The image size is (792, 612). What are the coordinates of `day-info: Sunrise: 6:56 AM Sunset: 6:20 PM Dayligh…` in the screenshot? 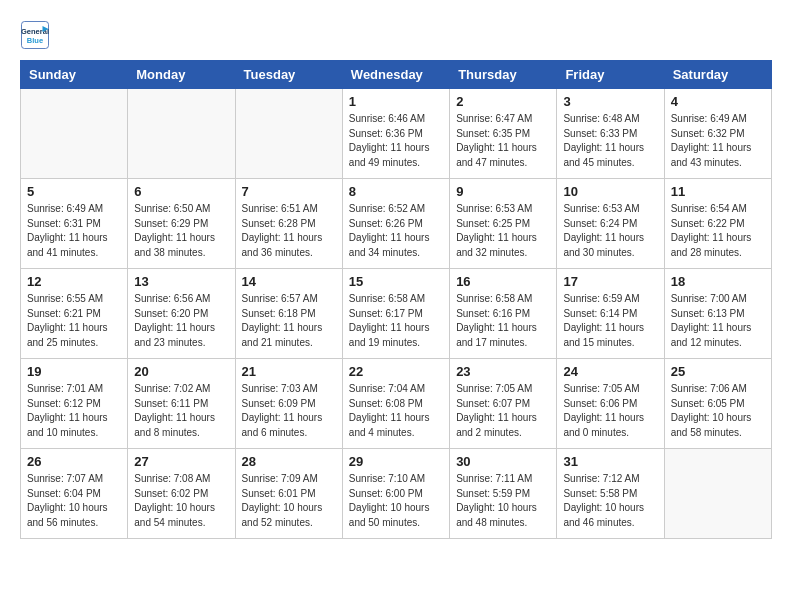 It's located at (181, 321).